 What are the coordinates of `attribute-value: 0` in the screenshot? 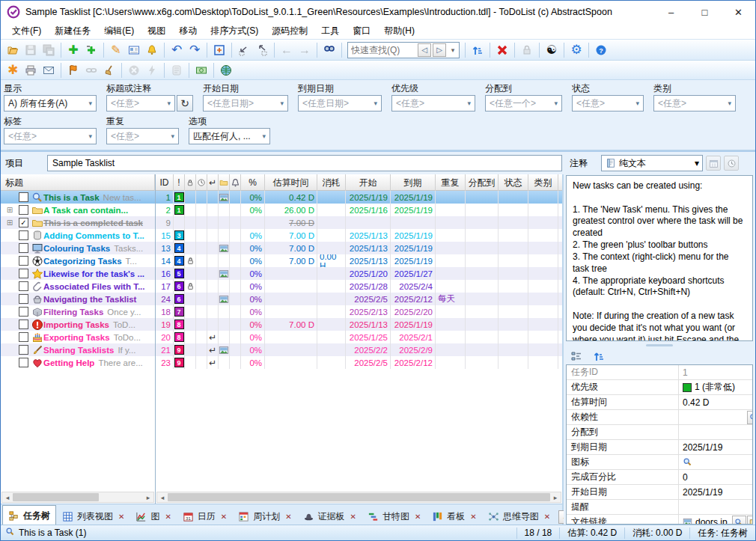 It's located at (716, 477).